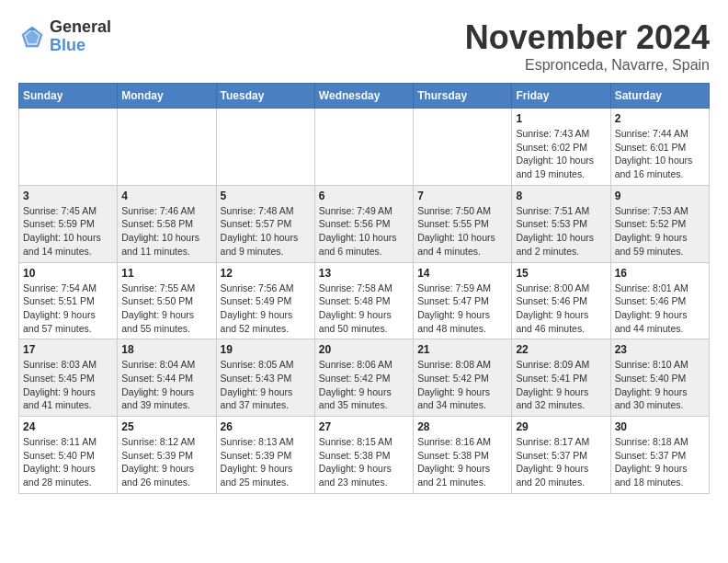  Describe the element at coordinates (651, 245) in the screenshot. I see `daylight-hours: Daylight: 9 hours and 59 minutes.` at that location.